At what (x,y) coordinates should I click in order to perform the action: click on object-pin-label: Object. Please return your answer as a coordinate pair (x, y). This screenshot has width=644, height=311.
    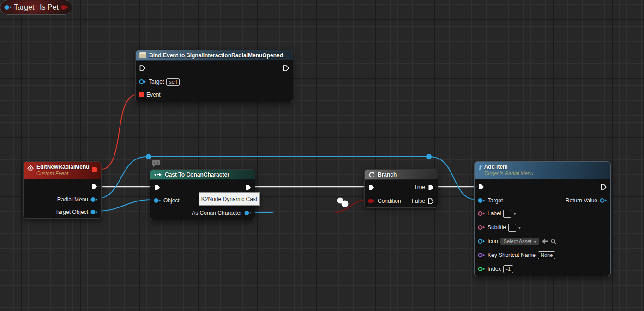
    Looking at the image, I should click on (172, 201).